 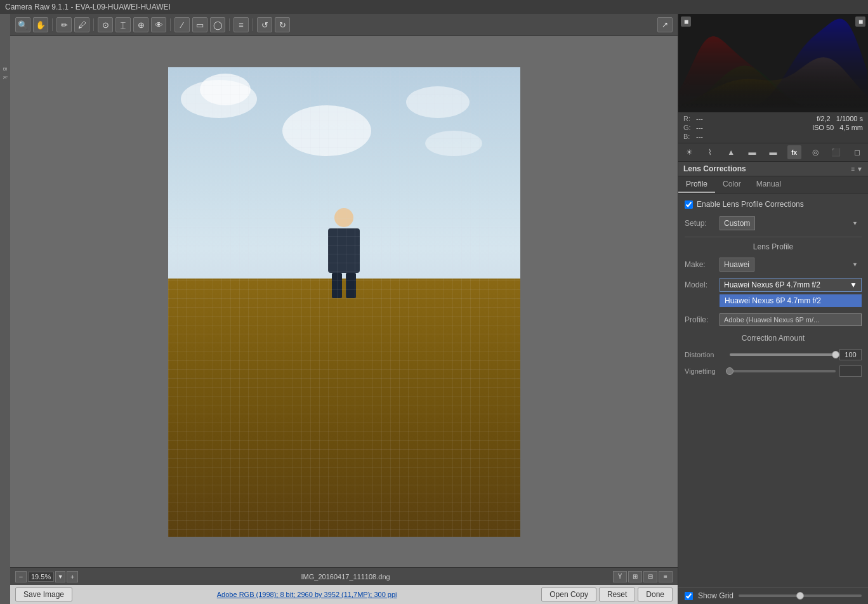 I want to click on setup-select: Default Custom Auto, so click(x=737, y=223).